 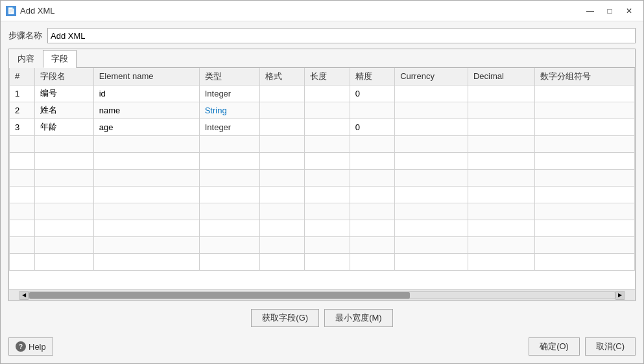 What do you see at coordinates (22, 93) in the screenshot?
I see `cell-num: 1` at bounding box center [22, 93].